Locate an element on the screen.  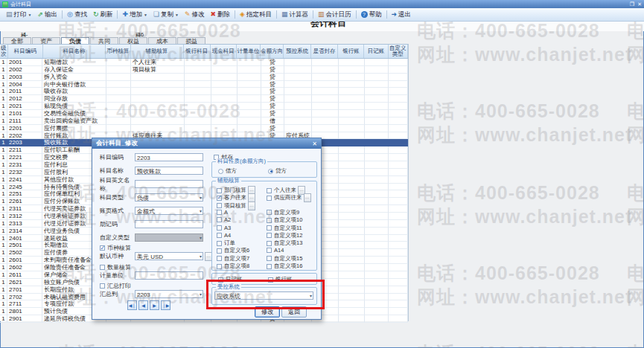
column-header: 是否封存 is located at coordinates (325, 51).